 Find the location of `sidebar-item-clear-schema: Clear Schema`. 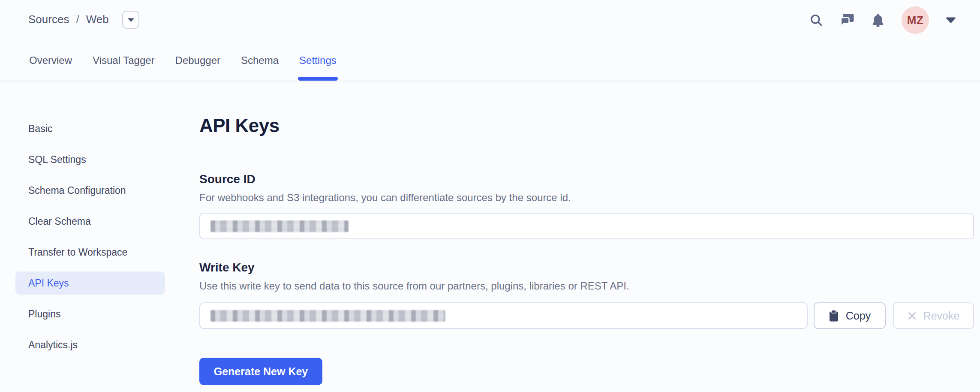

sidebar-item-clear-schema: Clear Schema is located at coordinates (90, 221).